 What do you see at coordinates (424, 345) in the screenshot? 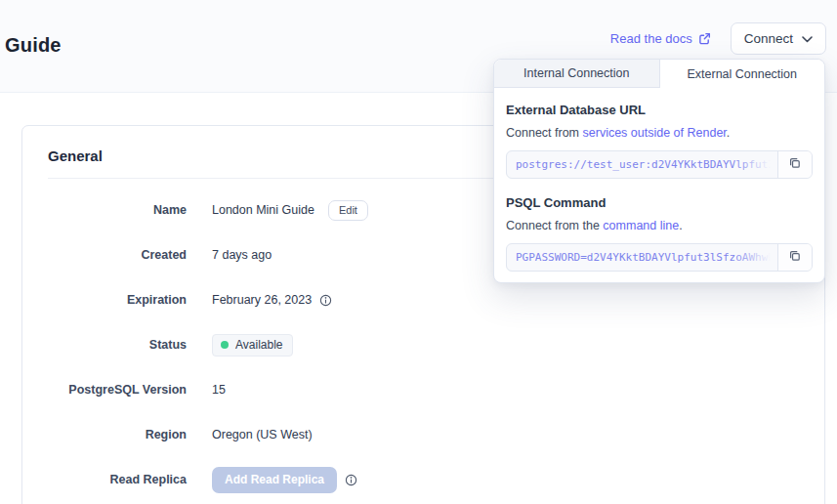
I see `row-status: Status Available` at bounding box center [424, 345].